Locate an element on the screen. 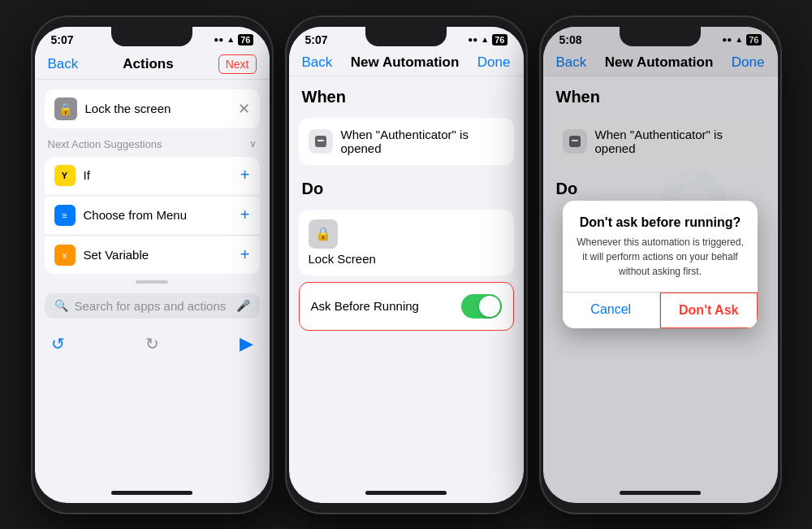 The image size is (812, 529). dialog-box: Don't ask before running? Whenever this … is located at coordinates (660, 265).